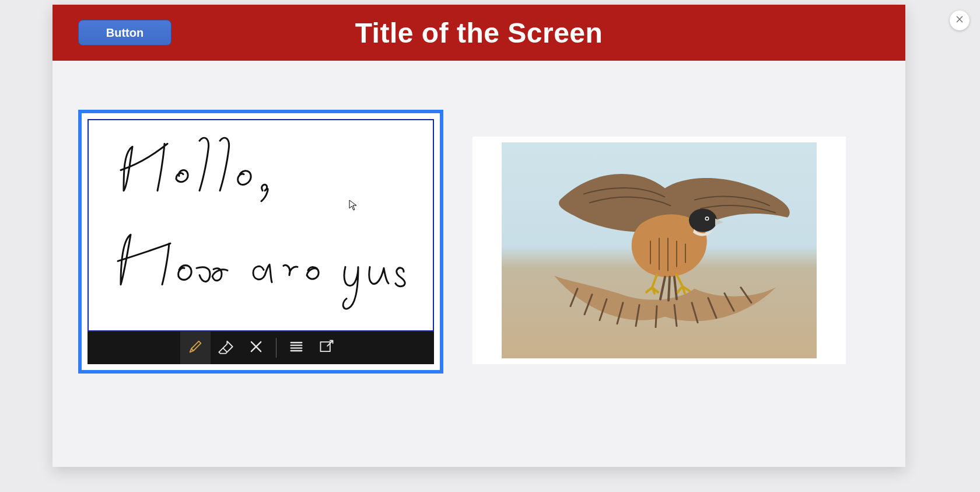 The width and height of the screenshot is (980, 492). Describe the element at coordinates (256, 348) in the screenshot. I see `clear-tool-button` at that location.